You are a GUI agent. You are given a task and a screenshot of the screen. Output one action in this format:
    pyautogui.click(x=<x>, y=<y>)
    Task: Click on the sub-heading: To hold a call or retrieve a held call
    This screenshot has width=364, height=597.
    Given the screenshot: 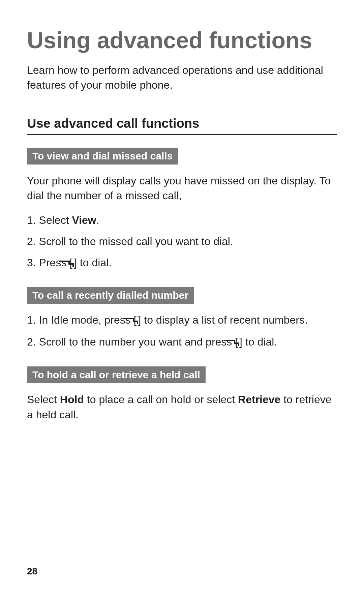 What is the action you would take?
    pyautogui.click(x=116, y=375)
    